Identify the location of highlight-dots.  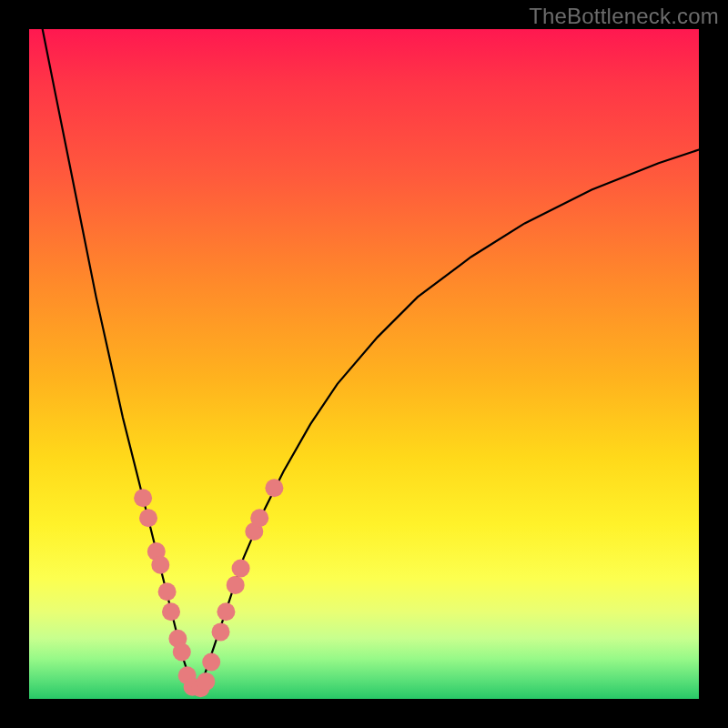
(208, 588).